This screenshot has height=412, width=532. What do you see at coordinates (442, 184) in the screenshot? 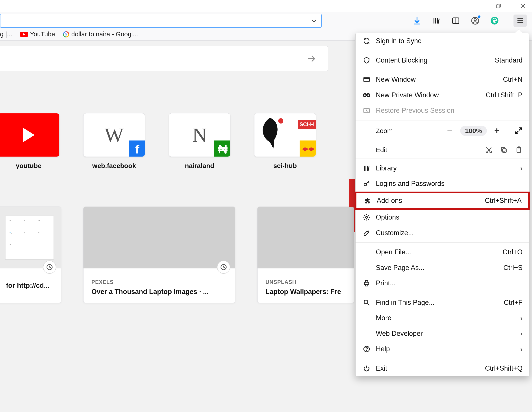
I see `menu-logins: Logins and Passwords` at bounding box center [442, 184].